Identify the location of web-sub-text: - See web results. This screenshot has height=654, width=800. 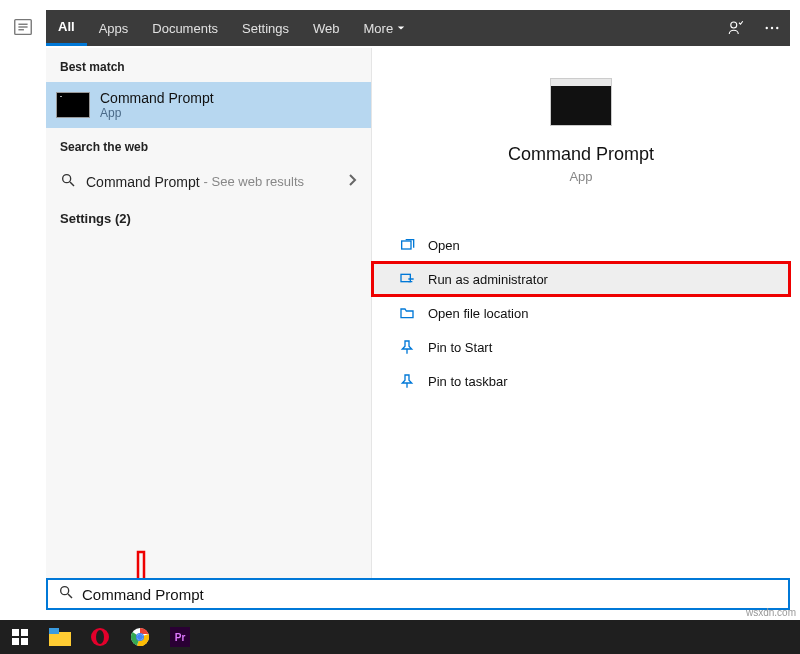
(254, 182).